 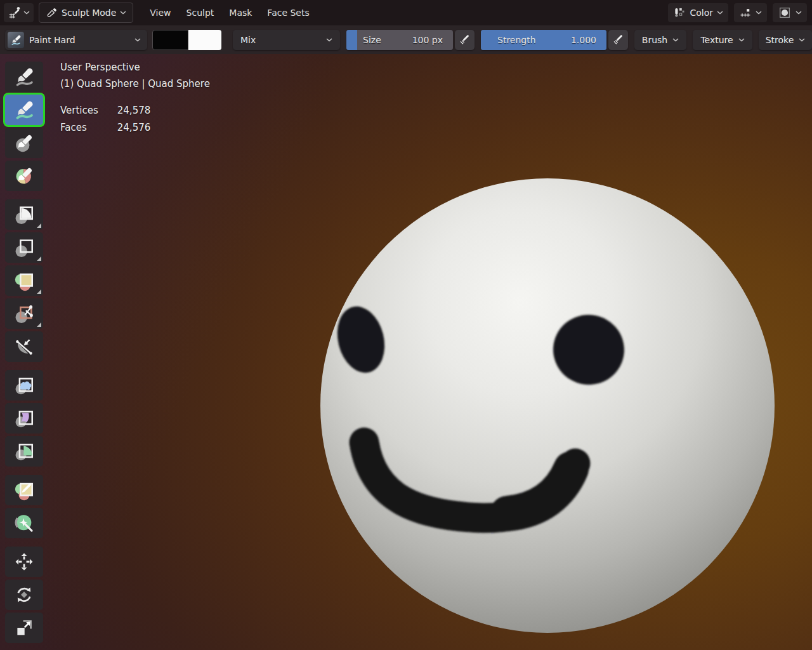 I want to click on size-value: 100 px, so click(x=428, y=40).